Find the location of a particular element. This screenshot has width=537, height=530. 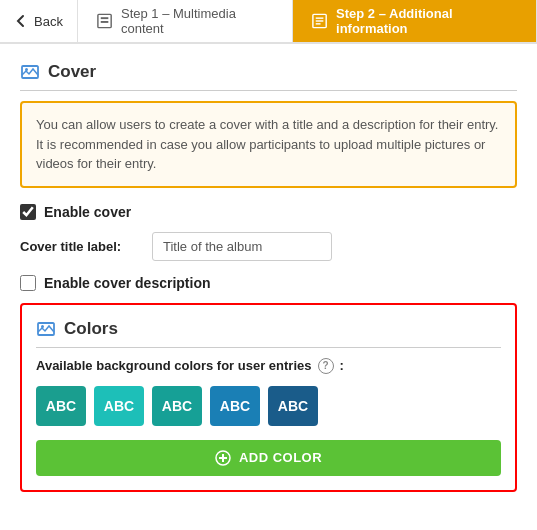

navigation-tabs: Back Step 1 – Multimedia content Step 2 … is located at coordinates (268, 22).